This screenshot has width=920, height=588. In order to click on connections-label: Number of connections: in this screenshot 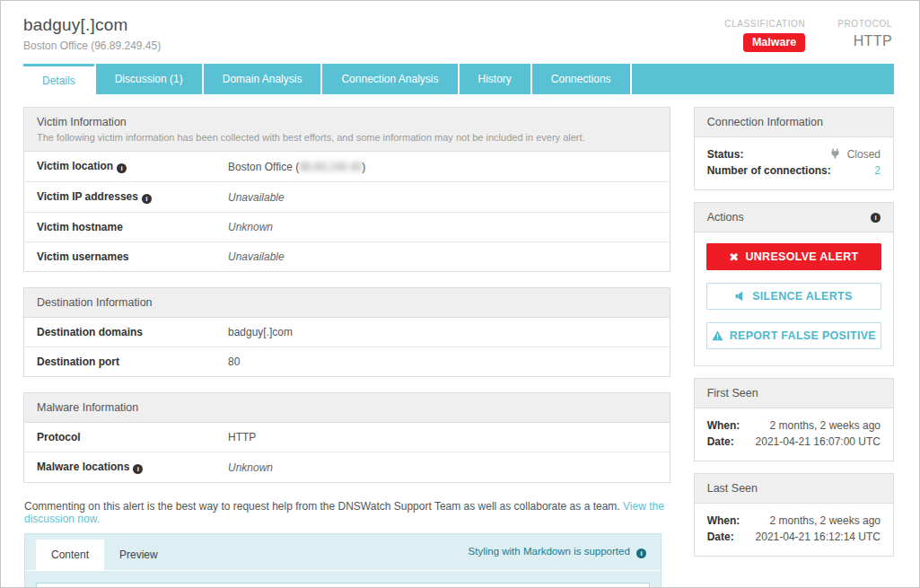, I will do `click(769, 171)`.